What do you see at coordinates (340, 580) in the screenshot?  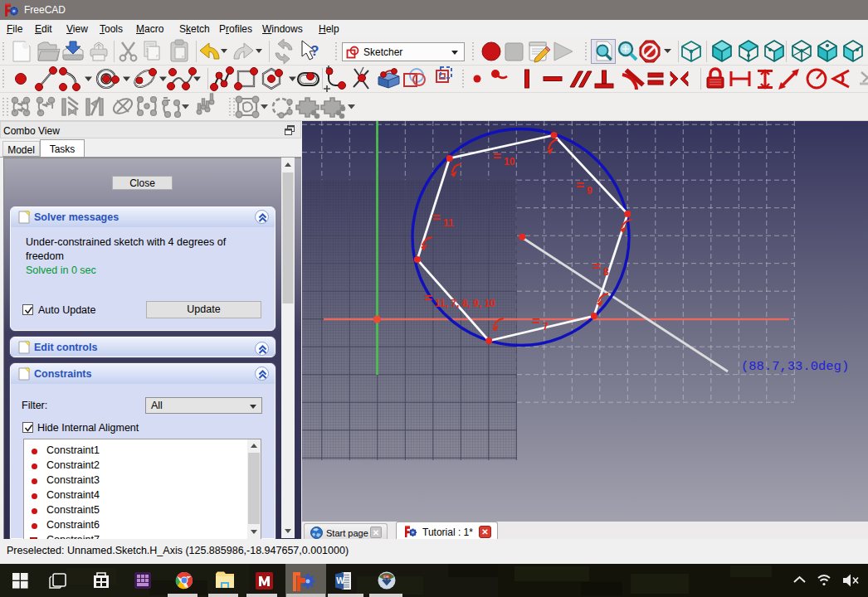 I see `svg-text: W` at bounding box center [340, 580].